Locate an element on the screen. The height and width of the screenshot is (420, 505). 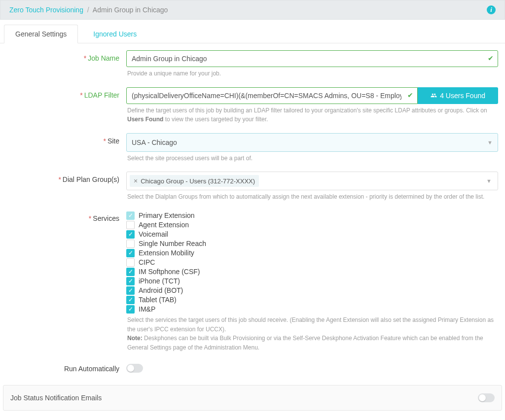
service-label: IM&P is located at coordinates (147, 309).